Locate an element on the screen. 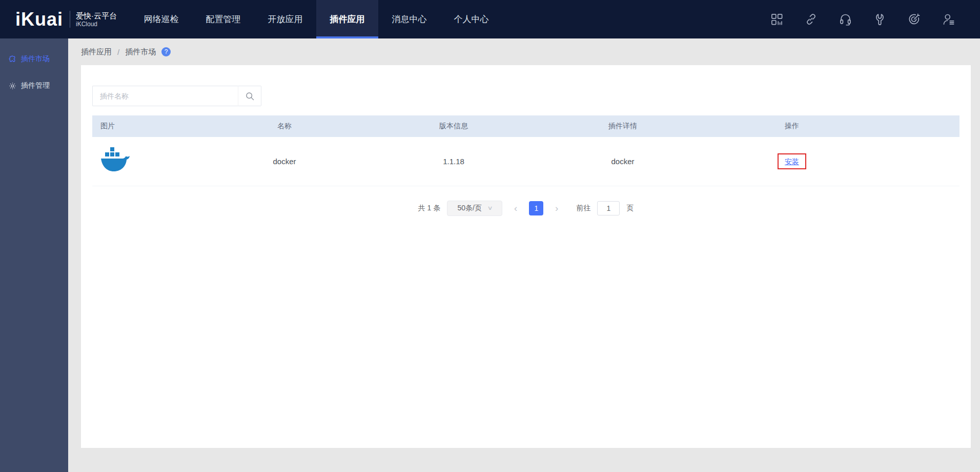 Image resolution: width=980 pixels, height=472 pixels. docker-logo-icon is located at coordinates (116, 161).